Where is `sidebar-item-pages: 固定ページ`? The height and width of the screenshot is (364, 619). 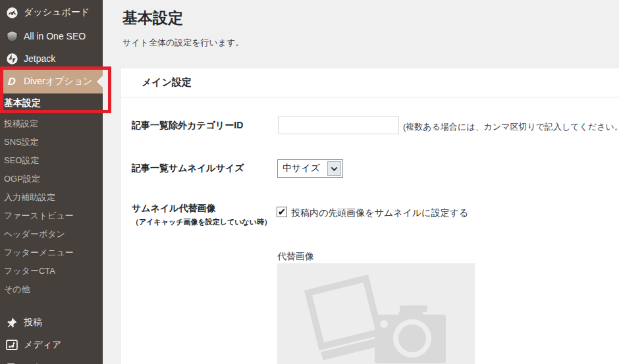
sidebar-item-pages: 固定ページ is located at coordinates (51, 361).